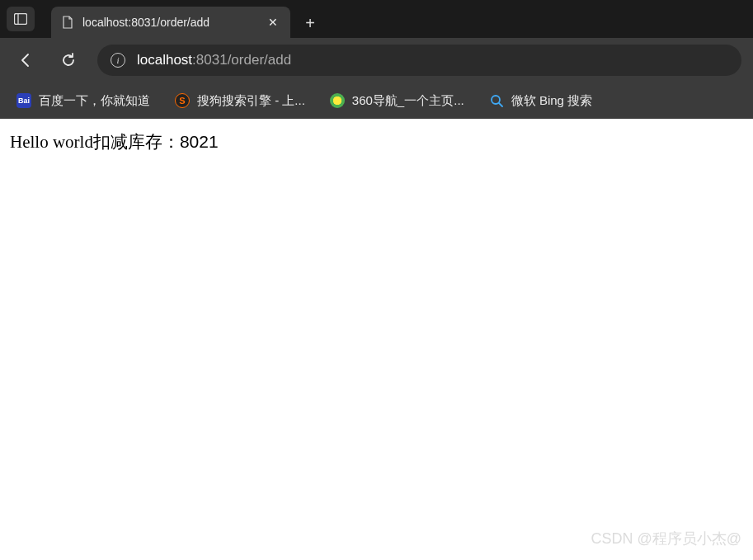 The image size is (753, 560). I want to click on sogou-icon: S, so click(182, 101).